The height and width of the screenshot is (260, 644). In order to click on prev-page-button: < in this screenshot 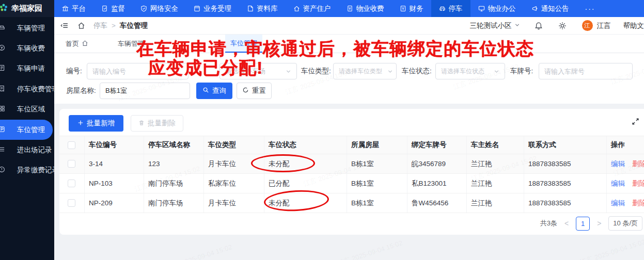, I will do `click(567, 223)`.